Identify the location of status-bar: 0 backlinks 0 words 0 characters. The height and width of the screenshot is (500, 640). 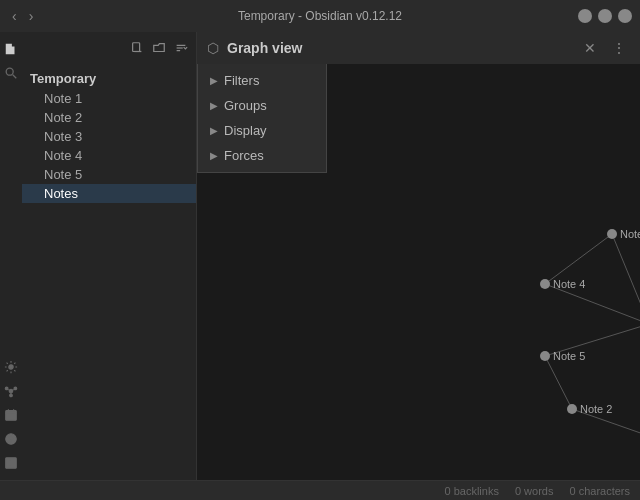
(320, 490).